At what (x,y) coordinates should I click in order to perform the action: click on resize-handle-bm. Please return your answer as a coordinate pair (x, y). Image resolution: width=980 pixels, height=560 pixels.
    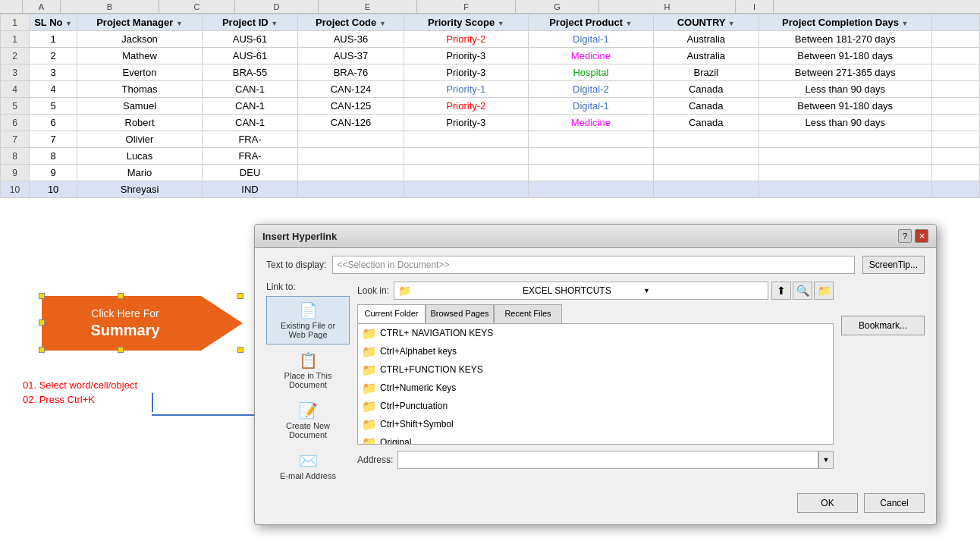
    Looking at the image, I should click on (121, 350).